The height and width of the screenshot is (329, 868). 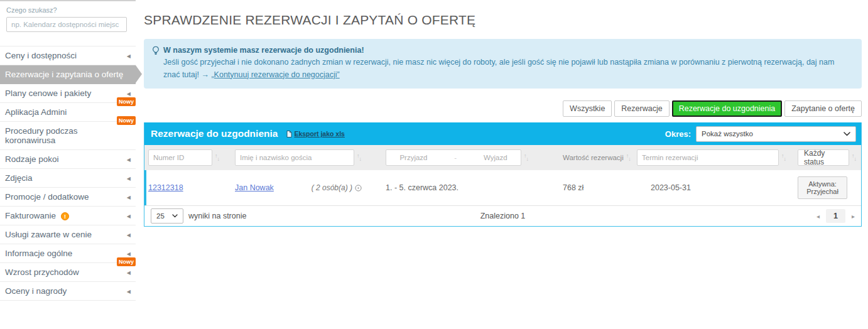 I want to click on filter-cell-guest: ↑↓, so click(x=310, y=158).